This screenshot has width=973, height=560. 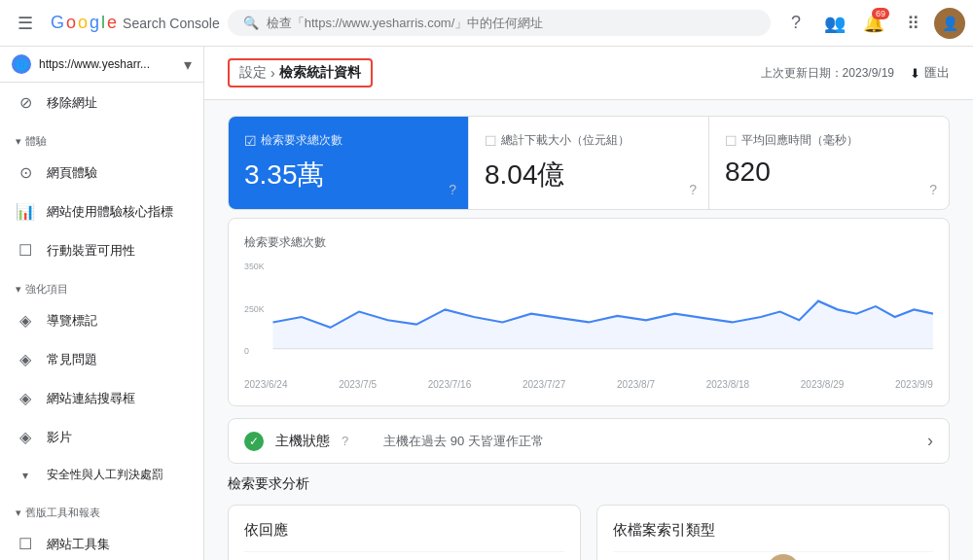 What do you see at coordinates (97, 173) in the screenshot?
I see `sidebar-item-web-vitals: ⊙ 網頁體驗` at bounding box center [97, 173].